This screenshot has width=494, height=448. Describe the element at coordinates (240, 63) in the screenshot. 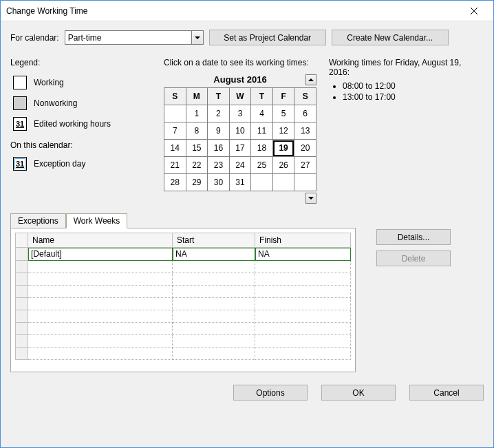

I see `calendar-prompt: Click on a date to see its working times…` at that location.